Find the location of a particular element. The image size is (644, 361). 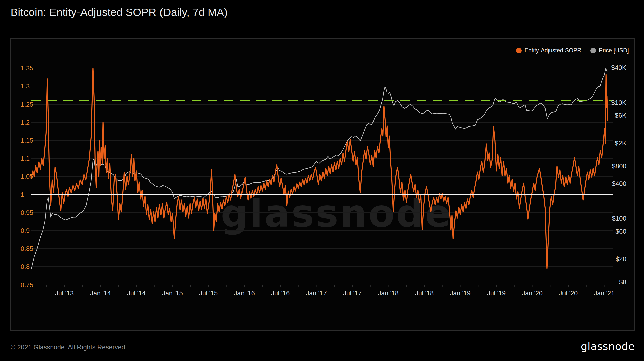

x-axis-tick-label: Jan '15 is located at coordinates (173, 293).